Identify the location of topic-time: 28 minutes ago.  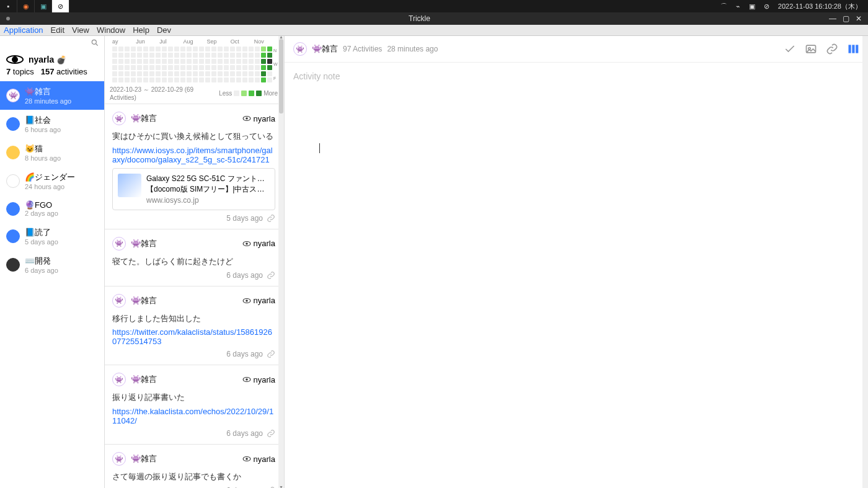
(61, 101).